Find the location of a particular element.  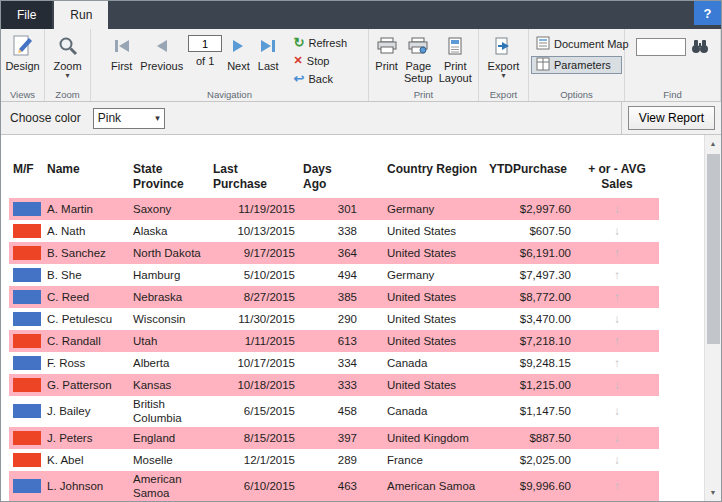

print-layout-icon is located at coordinates (455, 46).